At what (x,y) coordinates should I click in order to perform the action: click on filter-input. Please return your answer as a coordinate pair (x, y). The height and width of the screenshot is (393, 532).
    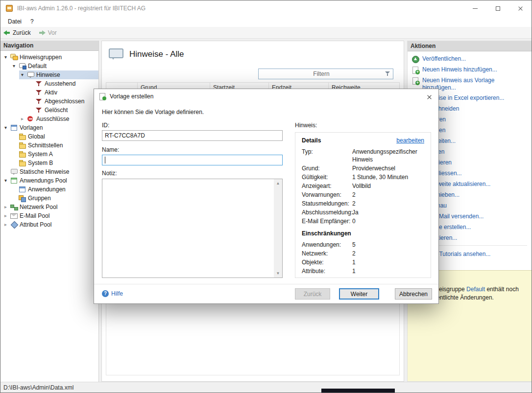
    Looking at the image, I should click on (321, 74).